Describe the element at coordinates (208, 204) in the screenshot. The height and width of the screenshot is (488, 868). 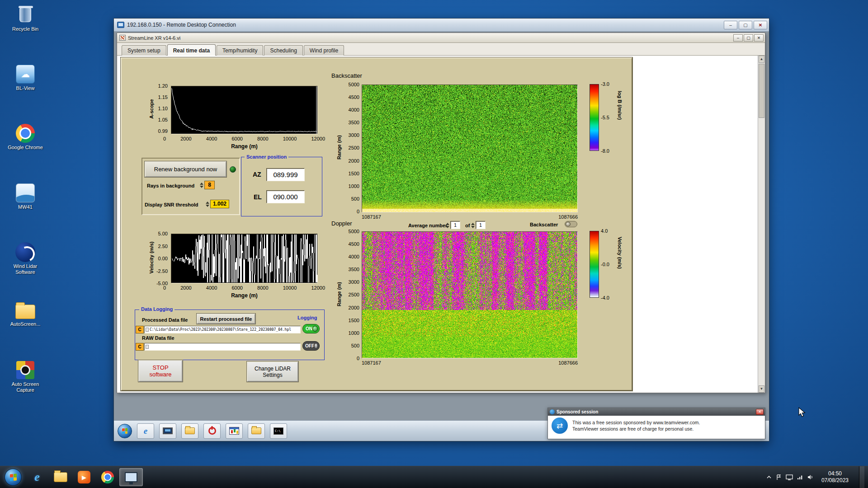
I see `snr-increment-arrows` at that location.